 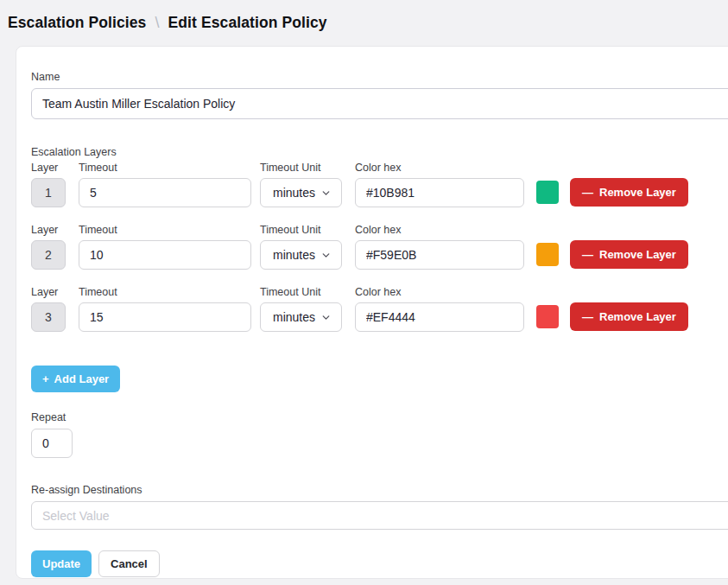 What do you see at coordinates (380, 506) in the screenshot?
I see `reassign-section: Re-assign Destinations` at bounding box center [380, 506].